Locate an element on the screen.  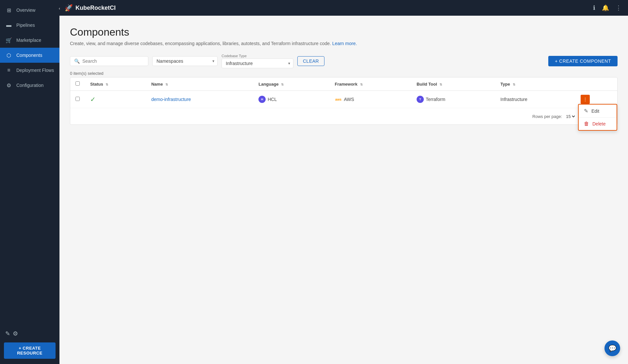
table-container: Status ⇅ Name ⇅ Language ⇅ Framework is located at coordinates (344, 101).